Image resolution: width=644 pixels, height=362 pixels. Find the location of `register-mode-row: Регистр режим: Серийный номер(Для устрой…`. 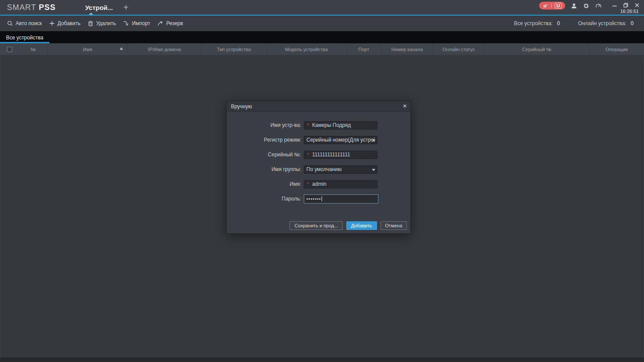

register-mode-row: Регистр режим: Серийный номер(Для устрой… is located at coordinates (319, 140).